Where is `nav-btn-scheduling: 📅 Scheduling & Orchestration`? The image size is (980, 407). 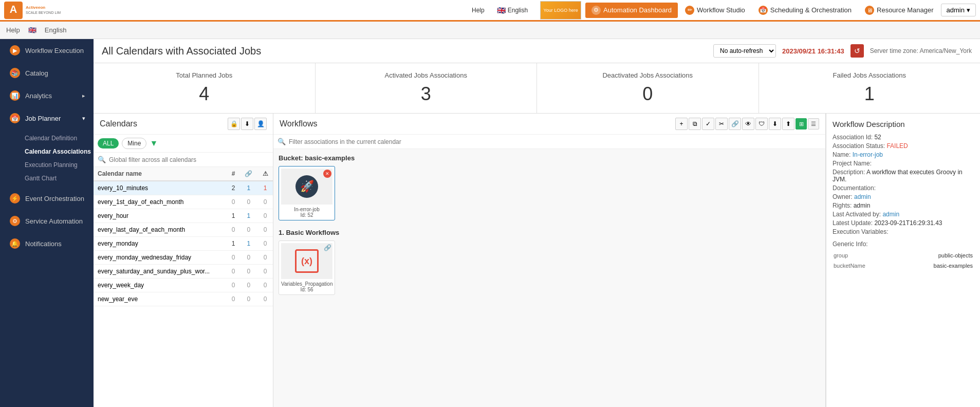 nav-btn-scheduling: 📅 Scheduling & Orchestration is located at coordinates (805, 10).